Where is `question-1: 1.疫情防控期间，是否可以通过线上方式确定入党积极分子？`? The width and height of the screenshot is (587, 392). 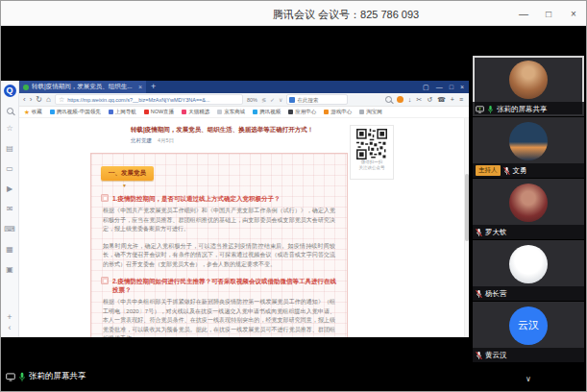 question-1: 1.疫情防控期间，是否可以通过线上方式确定入党积极分子？ is located at coordinates (196, 198).